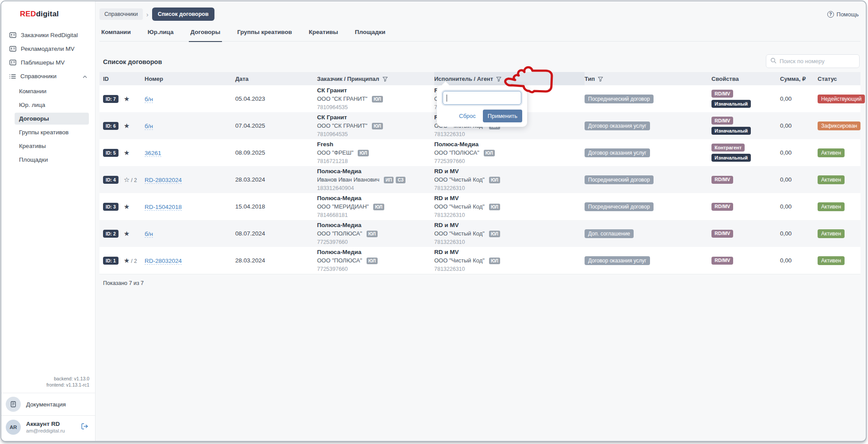 The image size is (868, 444). I want to click on sidebar-item-platforms: Площадки, so click(48, 160).